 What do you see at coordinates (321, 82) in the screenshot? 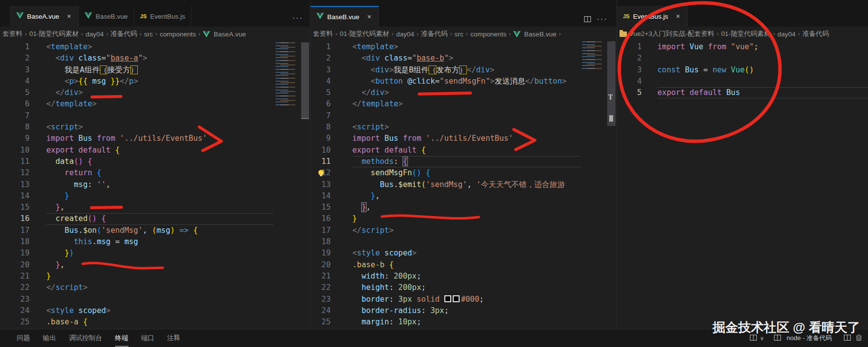
I see `line-number: 4` at bounding box center [321, 82].